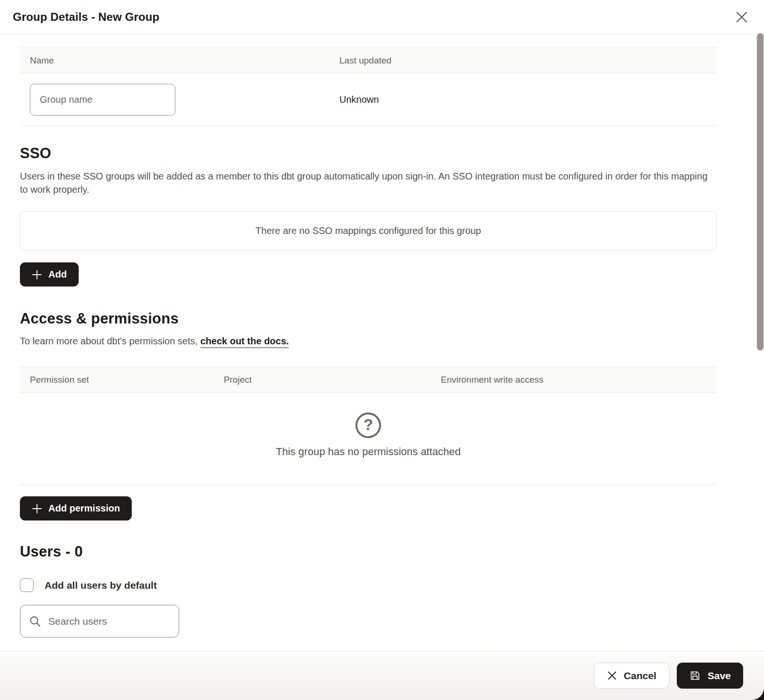  What do you see at coordinates (100, 585) in the screenshot?
I see `add-all-users-label: Add all users by default` at bounding box center [100, 585].